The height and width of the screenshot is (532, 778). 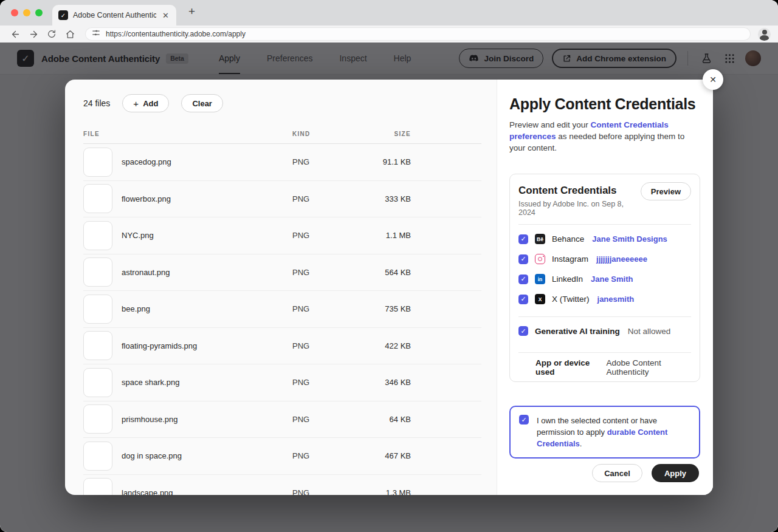 What do you see at coordinates (540, 239) in the screenshot?
I see `behance-icon: Bē` at bounding box center [540, 239].